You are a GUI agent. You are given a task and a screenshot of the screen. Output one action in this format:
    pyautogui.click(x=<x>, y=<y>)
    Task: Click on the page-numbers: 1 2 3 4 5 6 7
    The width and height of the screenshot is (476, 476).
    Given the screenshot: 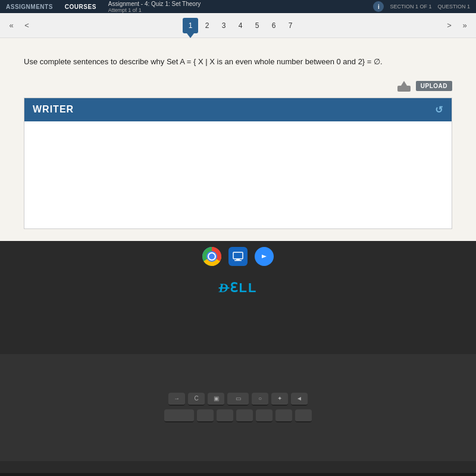 What is the action you would take?
    pyautogui.click(x=240, y=26)
    